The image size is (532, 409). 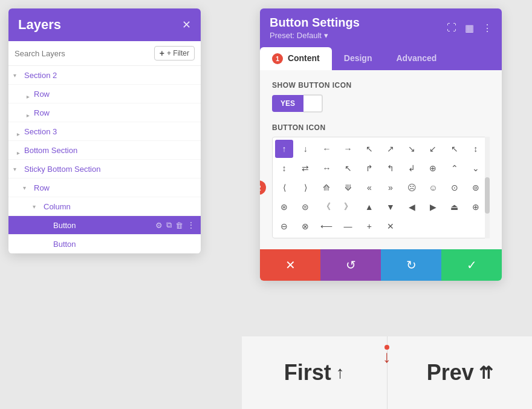 What do you see at coordinates (412, 188) in the screenshot?
I see `icon-cell-sad: ☹` at bounding box center [412, 188].